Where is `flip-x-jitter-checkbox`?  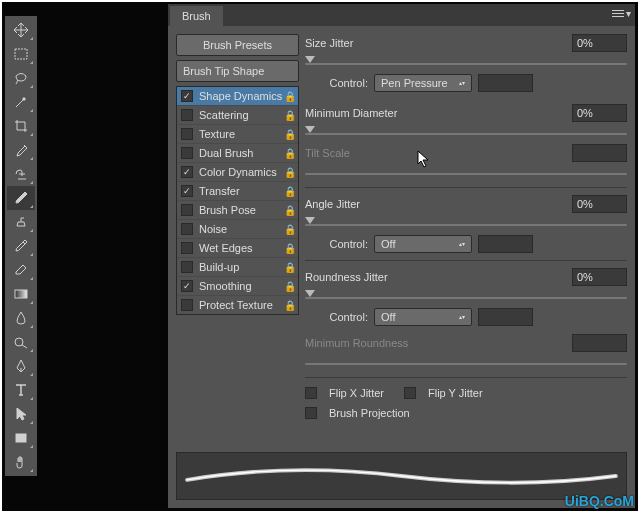
flip-x-jitter-checkbox is located at coordinates (311, 393).